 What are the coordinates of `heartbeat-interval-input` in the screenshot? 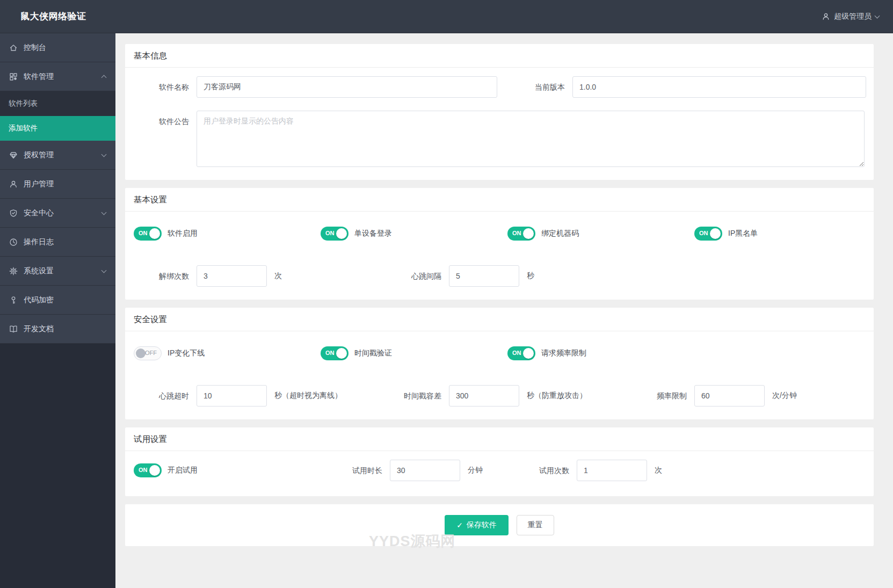 It's located at (484, 276).